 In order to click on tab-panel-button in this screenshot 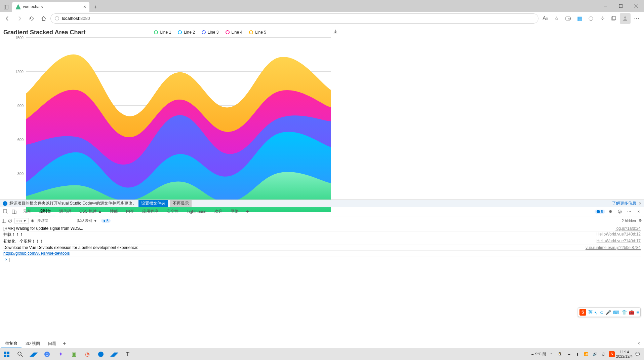, I will do `click(6, 7)`.